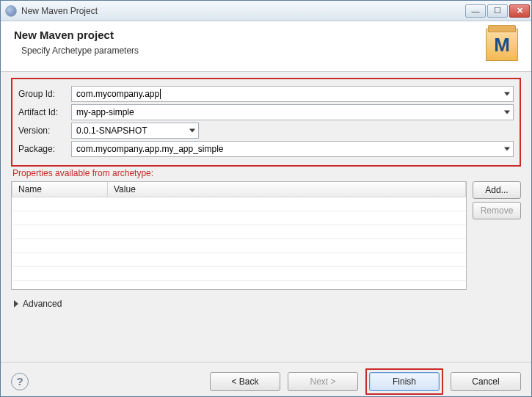  What do you see at coordinates (497, 190) in the screenshot?
I see `add-button: Add...` at bounding box center [497, 190].